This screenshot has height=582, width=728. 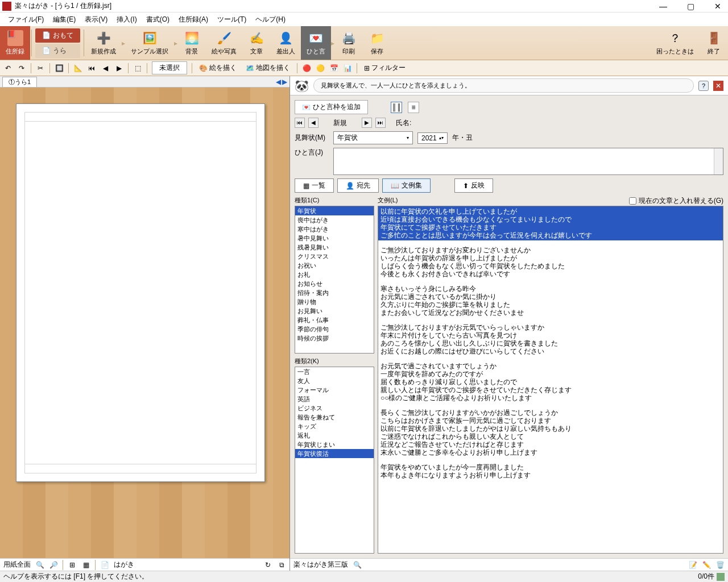 What do you see at coordinates (150, 43) in the screenshot?
I see `ribbon-sample: 🖼️サンプル選択` at bounding box center [150, 43].